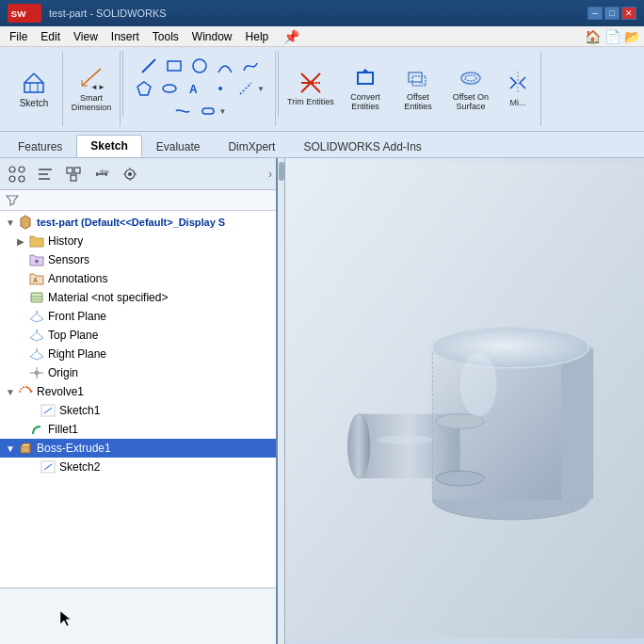 This screenshot has height=644, width=644. Describe the element at coordinates (91, 89) in the screenshot. I see `smart-dimension-button: ◄► Smart Dimension` at that location.